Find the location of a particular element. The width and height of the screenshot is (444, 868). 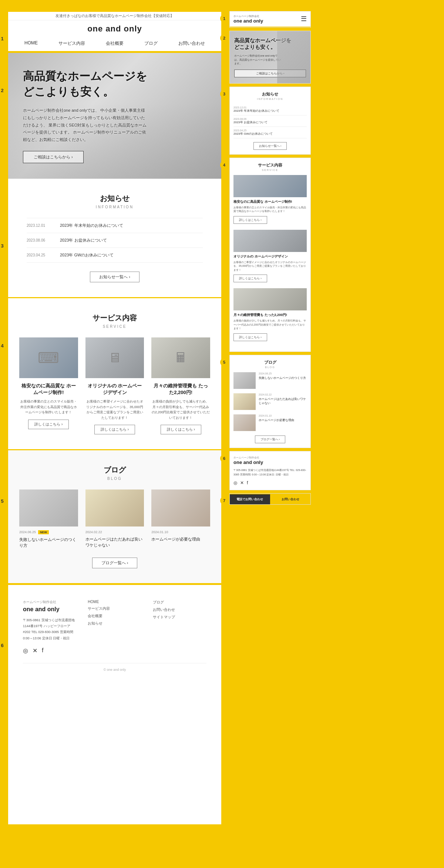

blog-date-3: 2024.01.10 is located at coordinates (160, 532).